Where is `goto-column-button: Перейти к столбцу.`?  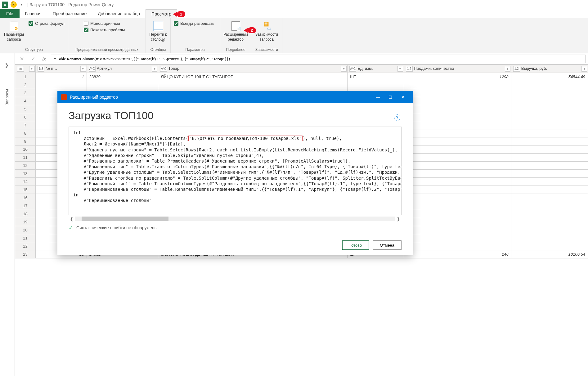
goto-column-button: Перейти к столбцу. is located at coordinates (158, 32).